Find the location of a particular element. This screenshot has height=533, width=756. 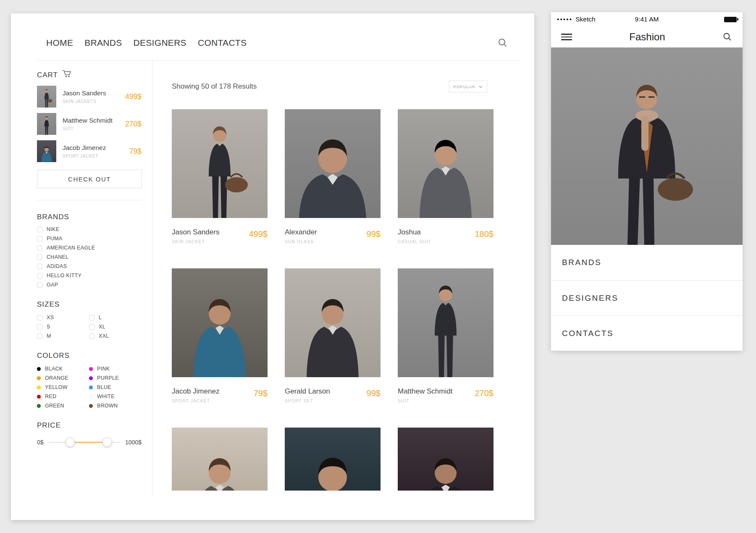

color-option-brown: BROWN is located at coordinates (115, 406).